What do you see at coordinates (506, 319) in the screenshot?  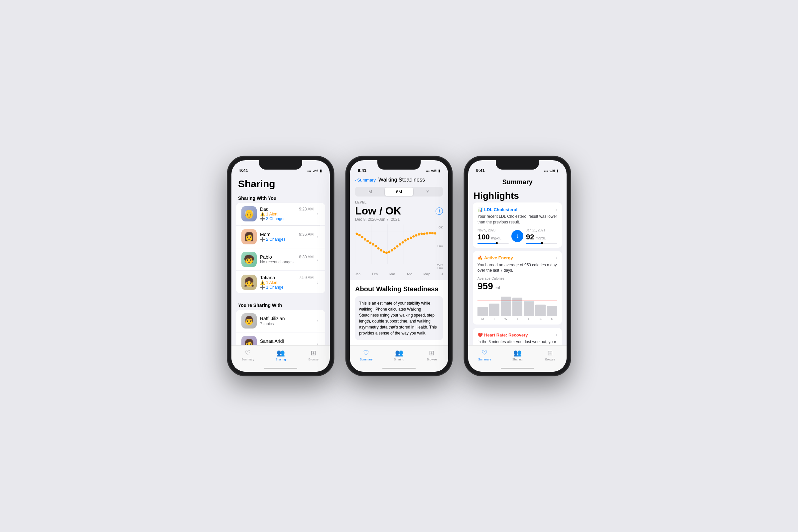 I see `x-day-w: W` at bounding box center [506, 319].